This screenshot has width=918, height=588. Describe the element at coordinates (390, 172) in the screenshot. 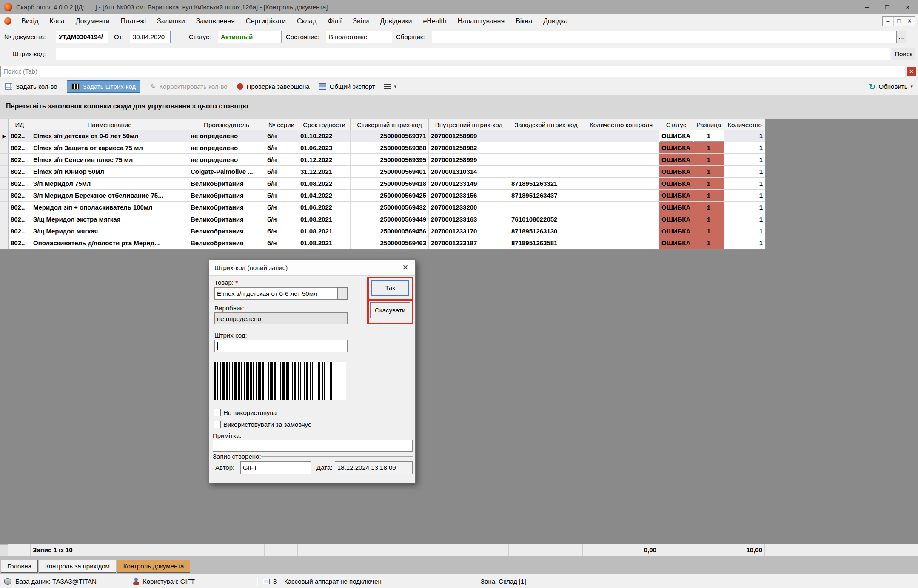

I see `grid-cell: 2500000569401` at that location.